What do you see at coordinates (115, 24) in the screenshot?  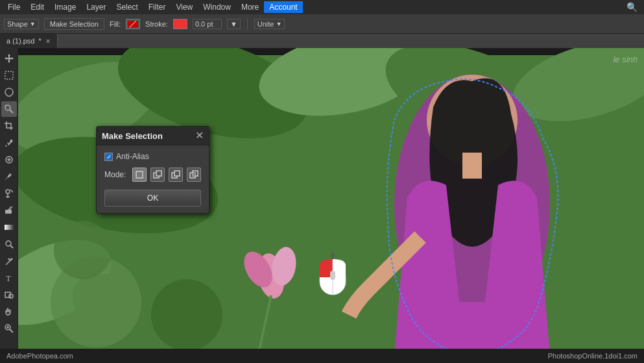 I see `fill-label: Fill:` at bounding box center [115, 24].